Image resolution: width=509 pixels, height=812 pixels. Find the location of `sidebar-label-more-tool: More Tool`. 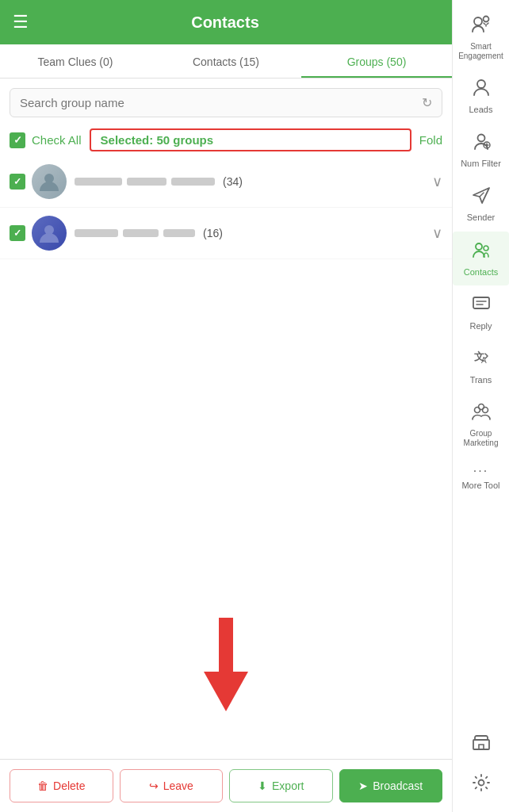

sidebar-label-more-tool: More Tool is located at coordinates (480, 485).